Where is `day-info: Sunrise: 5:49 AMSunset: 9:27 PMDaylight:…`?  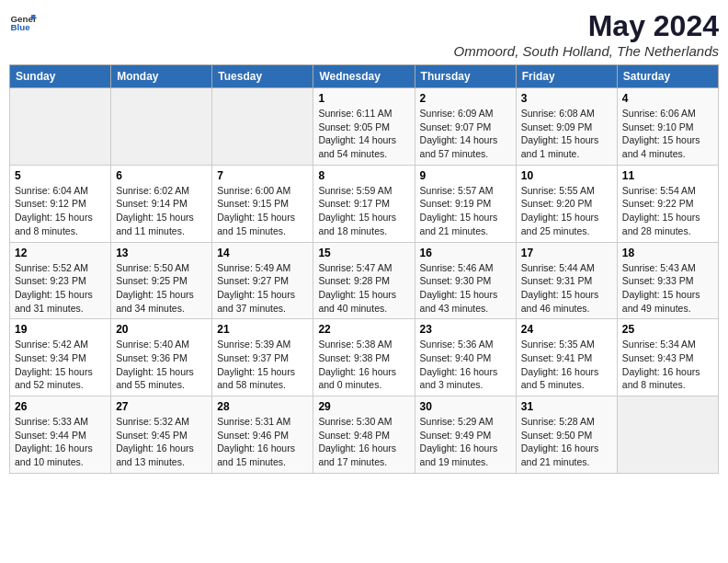 day-info: Sunrise: 5:49 AMSunset: 9:27 PMDaylight:… is located at coordinates (263, 289).